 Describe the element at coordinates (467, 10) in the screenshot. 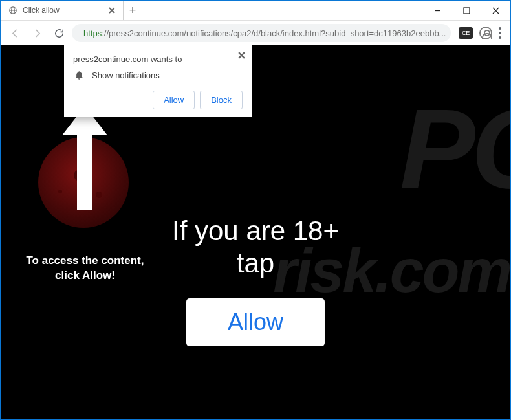

I see `window-controls` at that location.